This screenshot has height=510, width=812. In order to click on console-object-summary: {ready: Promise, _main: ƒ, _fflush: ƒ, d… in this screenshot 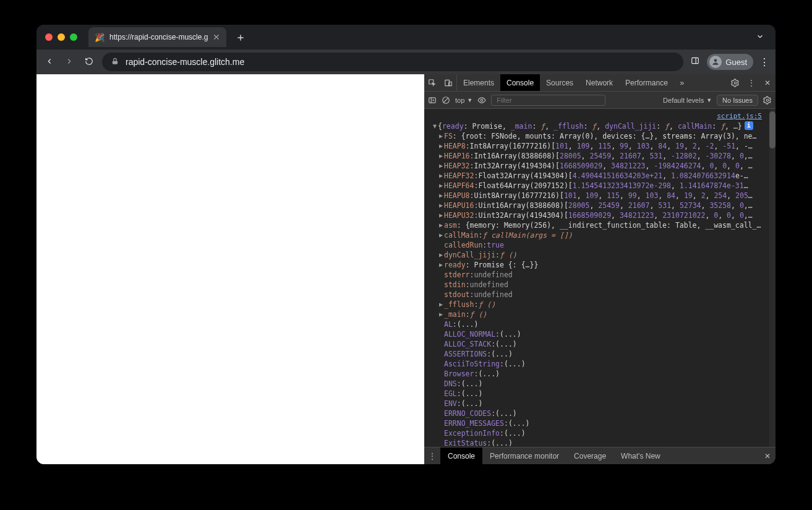, I will do `click(599, 126)`.